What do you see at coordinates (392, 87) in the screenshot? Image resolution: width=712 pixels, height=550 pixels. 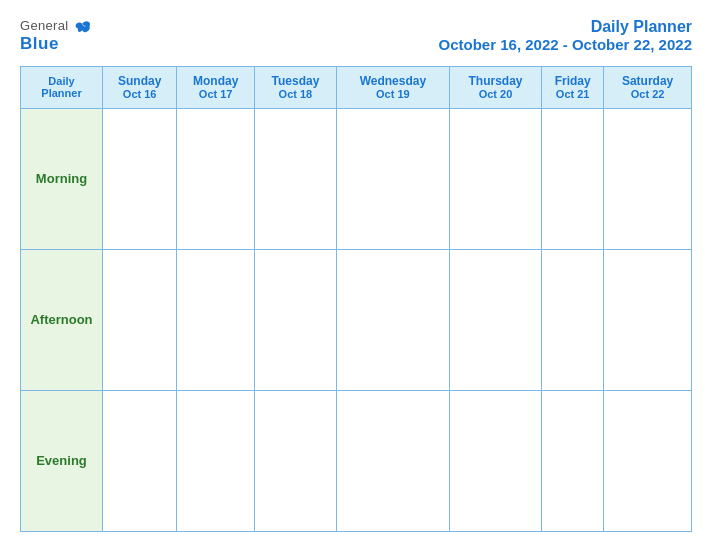 I see `col-header-wednesday: Wednesday Oct 19` at bounding box center [392, 87].